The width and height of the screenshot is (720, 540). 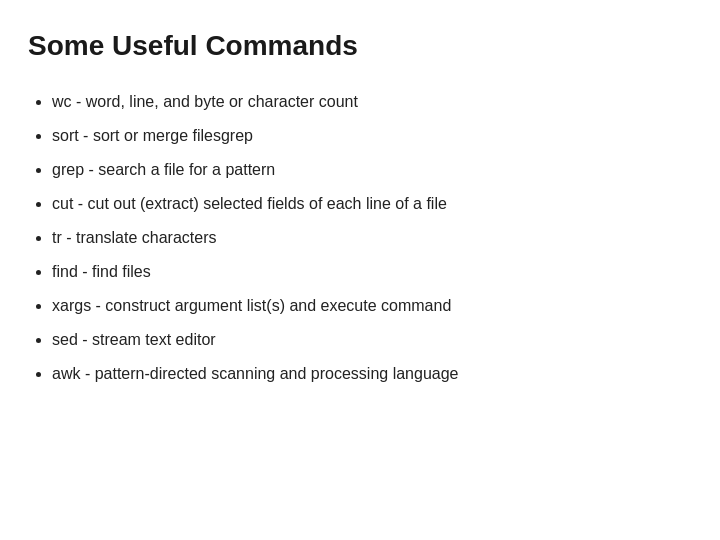 I want to click on list-item: find - find files, so click(x=372, y=272).